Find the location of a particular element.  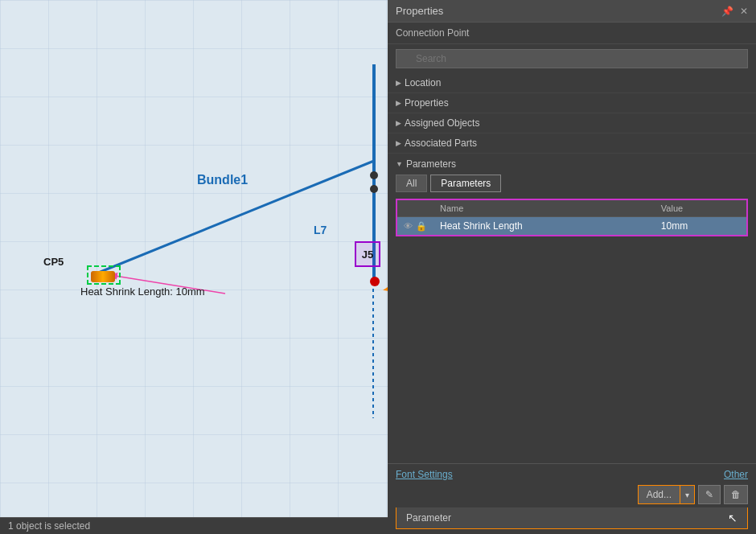

row-name-cell: Heat Shrink Length is located at coordinates (544, 227).